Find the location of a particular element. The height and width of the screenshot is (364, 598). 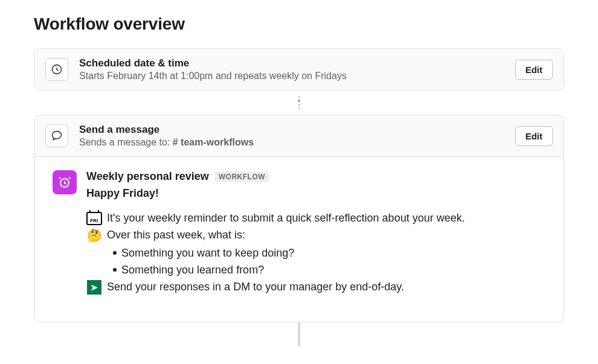

edit-send-message-button: Edit is located at coordinates (534, 136).